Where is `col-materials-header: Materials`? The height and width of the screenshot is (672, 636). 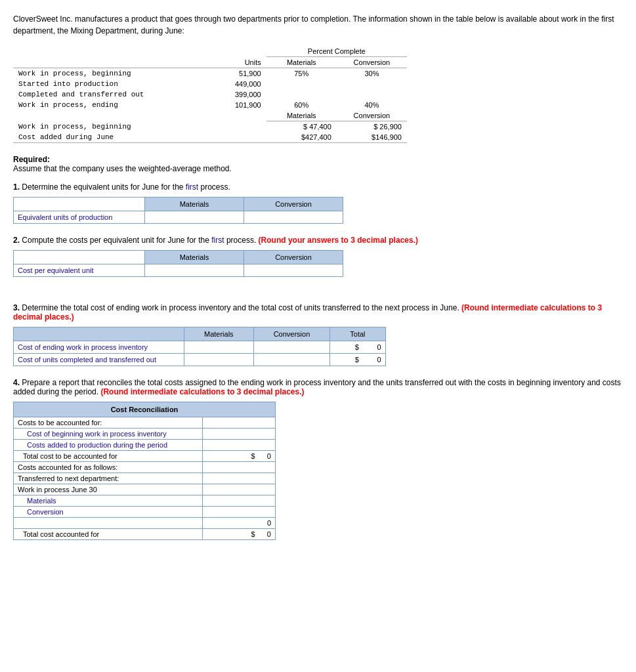 col-materials-header: Materials is located at coordinates (302, 63).